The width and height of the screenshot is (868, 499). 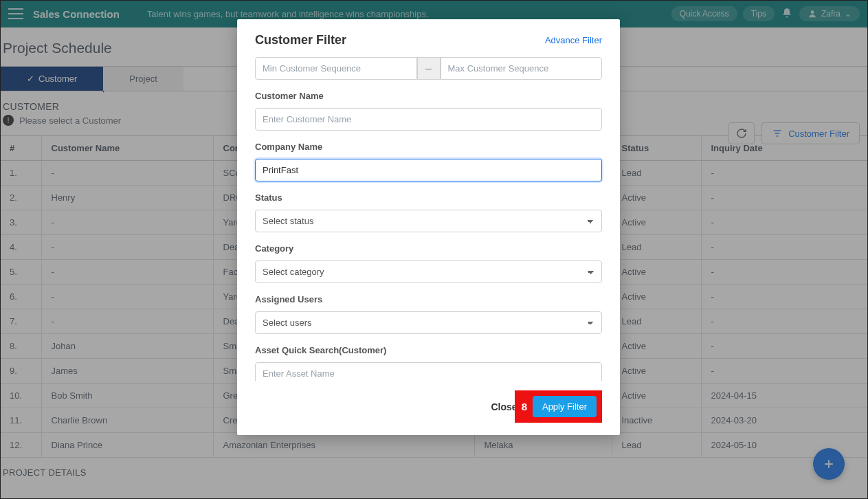 What do you see at coordinates (504, 407) in the screenshot?
I see `close-button: Close` at bounding box center [504, 407].